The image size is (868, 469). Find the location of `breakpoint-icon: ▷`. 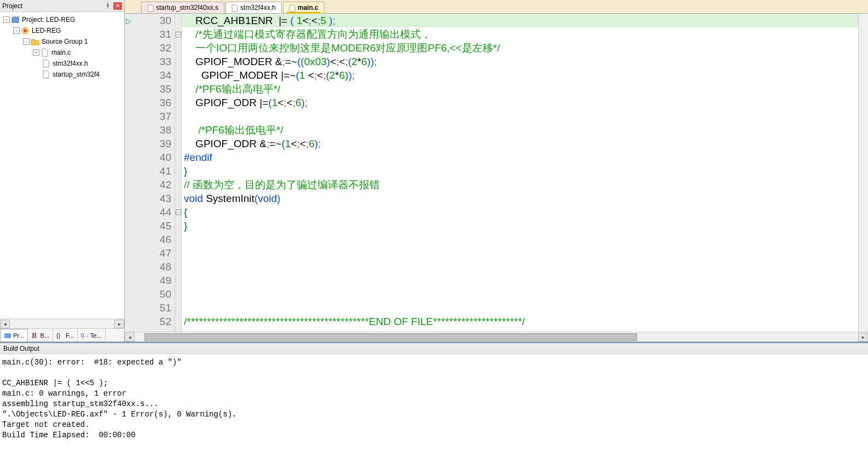

breakpoint-icon: ▷ is located at coordinates (129, 21).